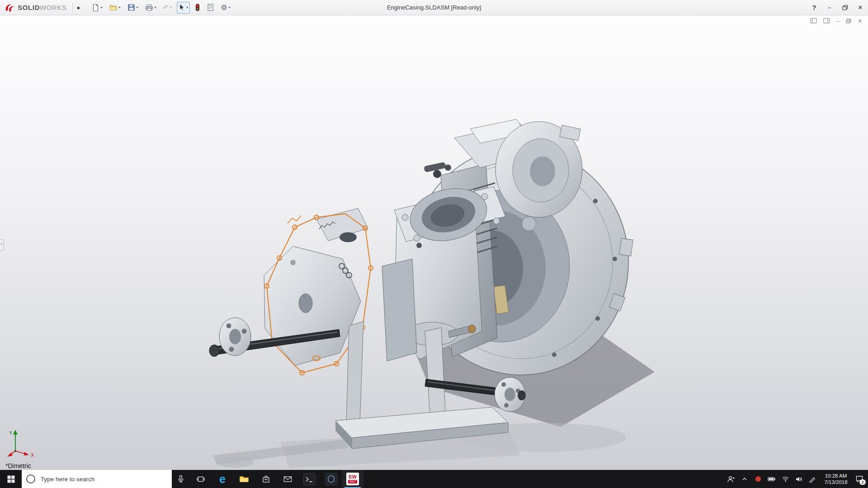 Image resolution: width=868 pixels, height=488 pixels. I want to click on support-column, so click(400, 310).